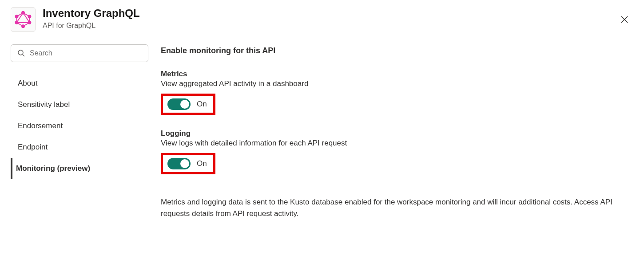 The image size is (644, 267). What do you see at coordinates (202, 104) in the screenshot?
I see `metrics-toggle-label: On` at bounding box center [202, 104].